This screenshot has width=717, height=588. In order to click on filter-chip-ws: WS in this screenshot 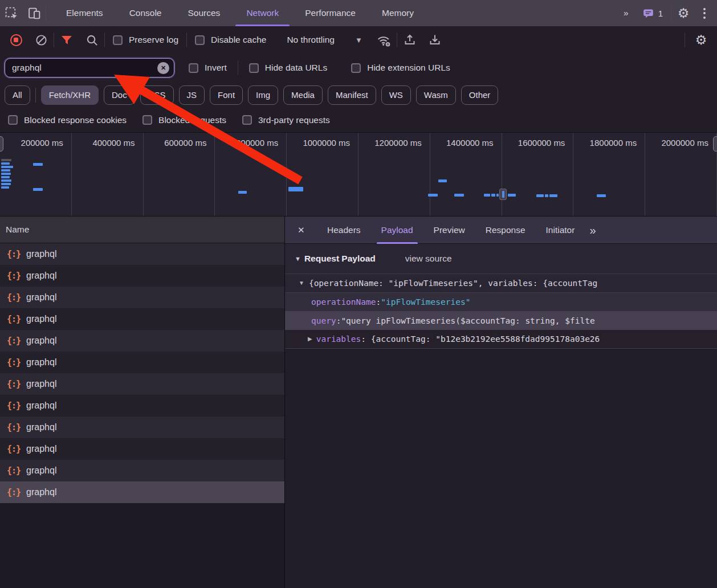, I will do `click(396, 95)`.